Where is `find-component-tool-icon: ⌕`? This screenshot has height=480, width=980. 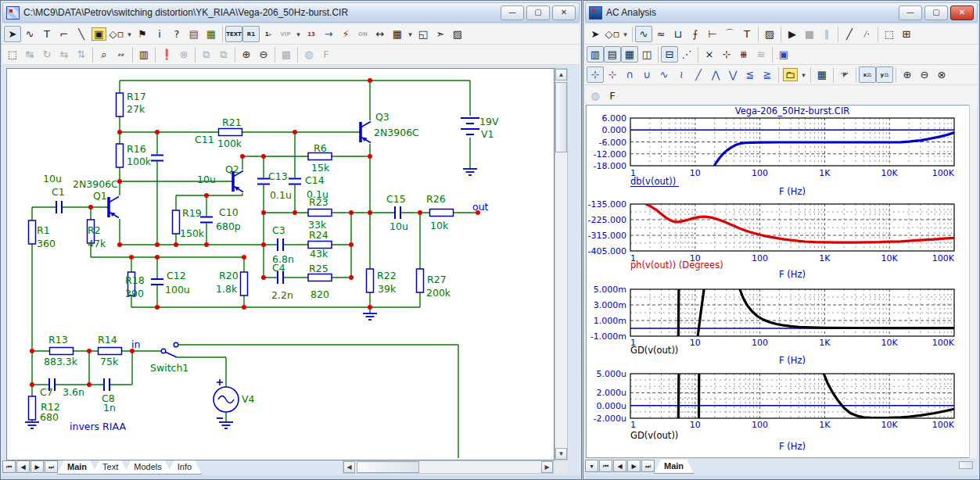 find-component-tool-icon: ⌕ is located at coordinates (104, 55).